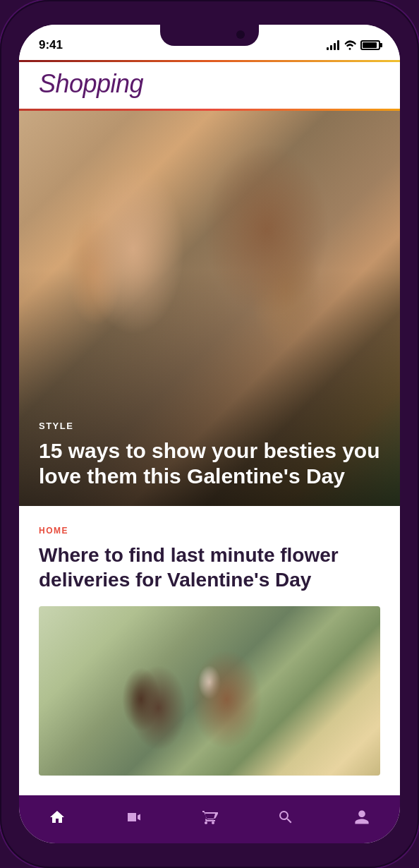 The width and height of the screenshot is (419, 868). What do you see at coordinates (210, 567) in the screenshot?
I see `article-title: Where to find last minute flower deliver…` at bounding box center [210, 567].